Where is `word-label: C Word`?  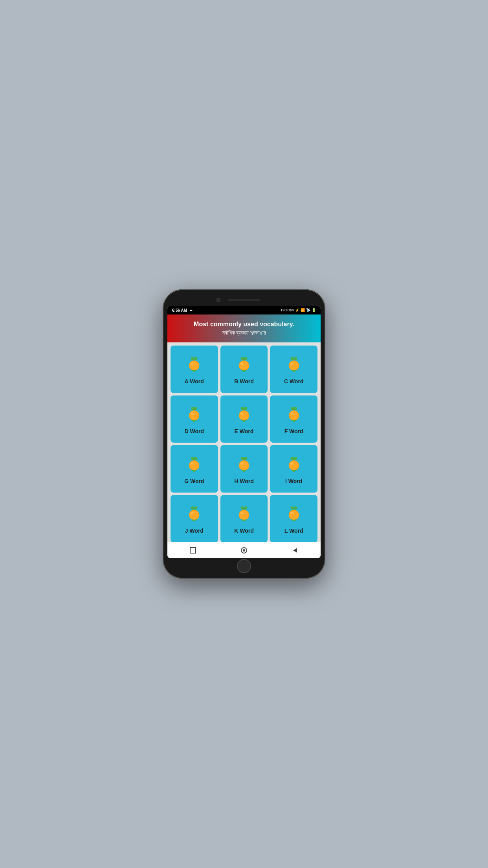 word-label: C Word is located at coordinates (294, 381).